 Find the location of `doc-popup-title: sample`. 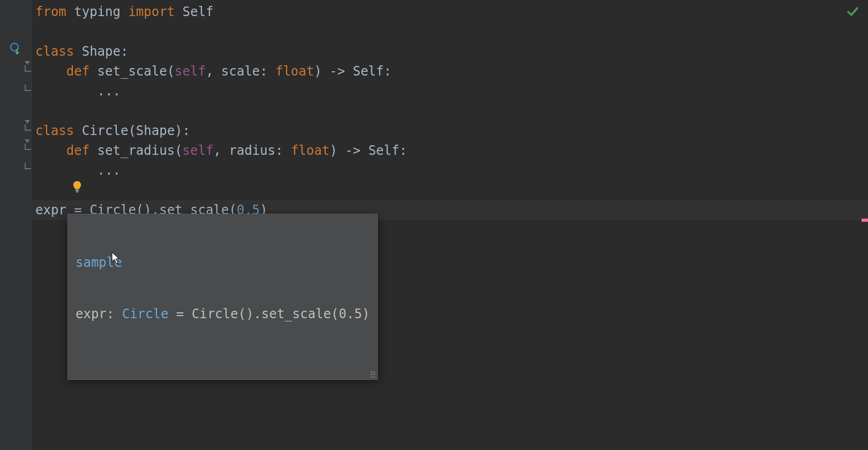

doc-popup-title: sample is located at coordinates (99, 262).